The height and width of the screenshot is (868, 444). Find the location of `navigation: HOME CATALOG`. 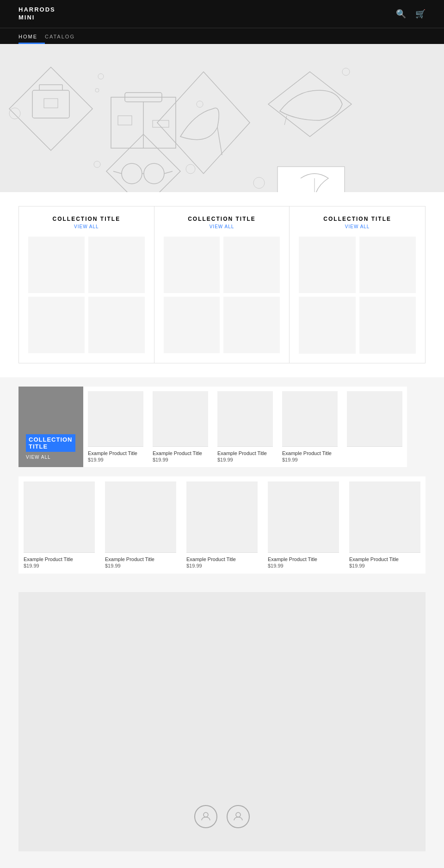

navigation: HOME CATALOG is located at coordinates (222, 36).